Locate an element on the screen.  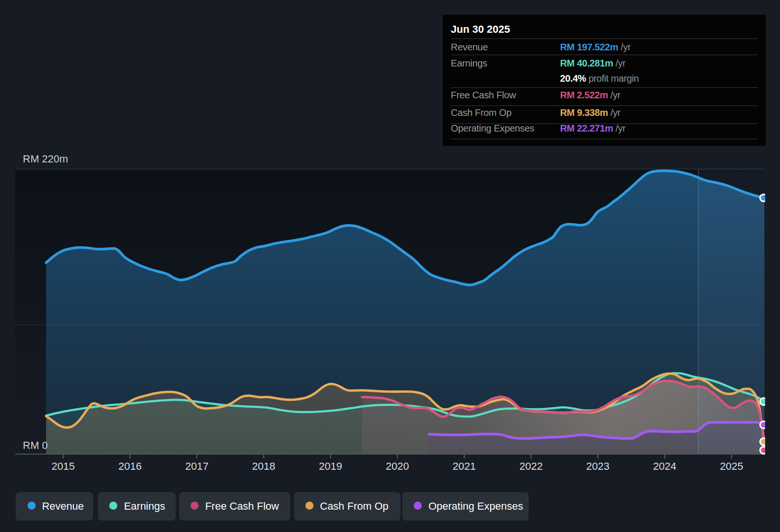
svg-text: 2024 is located at coordinates (665, 466).